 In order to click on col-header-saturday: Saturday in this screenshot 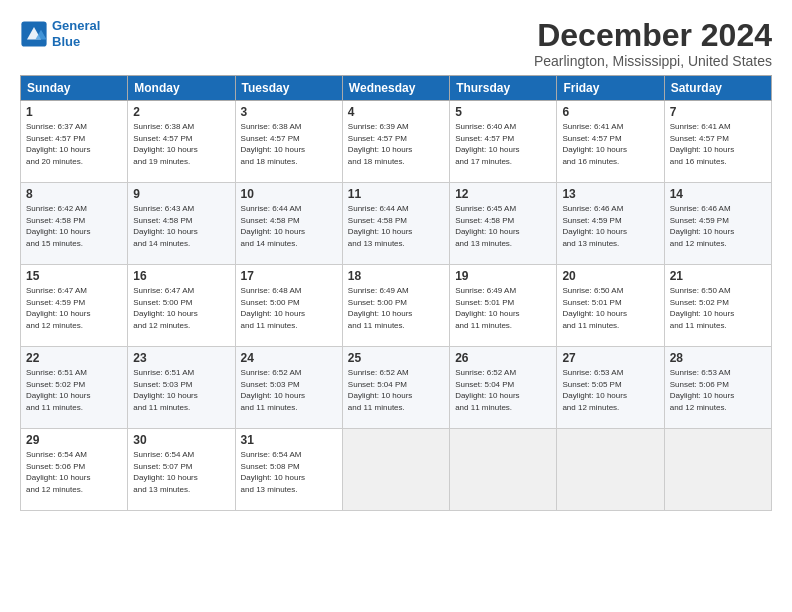, I will do `click(718, 88)`.